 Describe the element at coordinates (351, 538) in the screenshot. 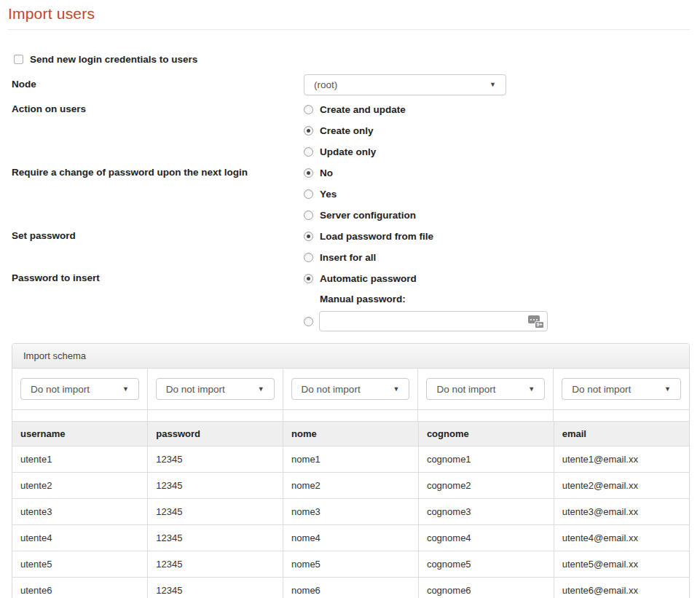

I see `cell: nome4` at that location.